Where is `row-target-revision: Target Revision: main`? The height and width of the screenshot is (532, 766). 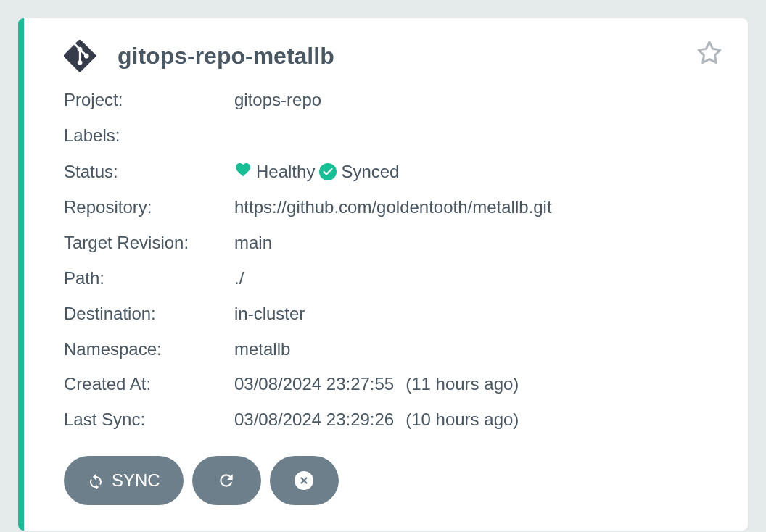 row-target-revision: Target Revision: main is located at coordinates (392, 244).